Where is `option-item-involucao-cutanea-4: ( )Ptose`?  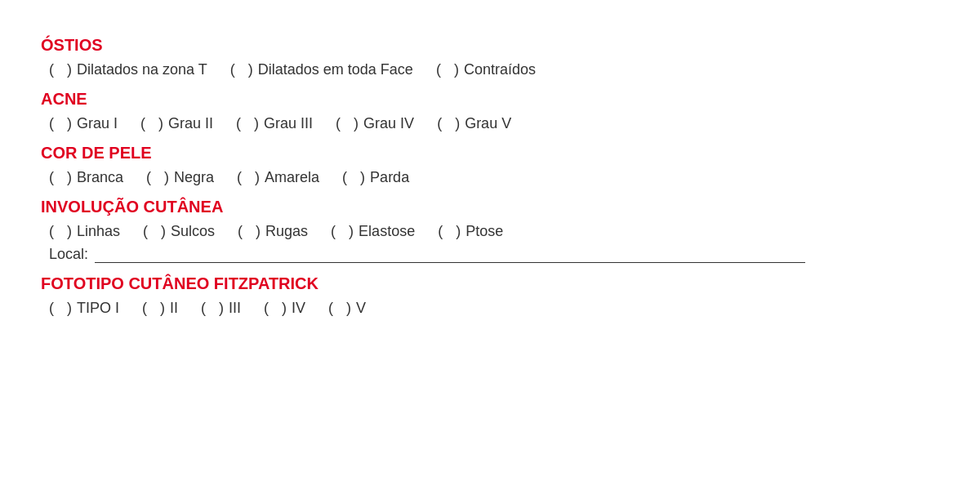
option-item-involucao-cutanea-4: ( )Ptose is located at coordinates (470, 232).